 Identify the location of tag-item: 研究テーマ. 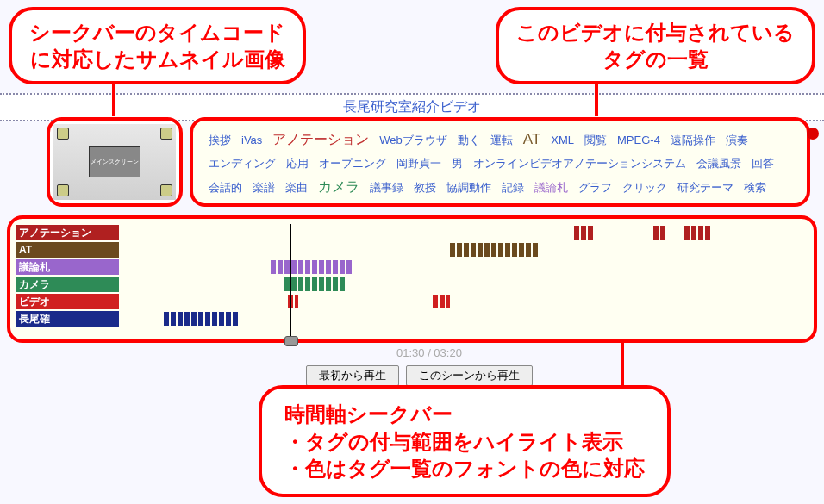
(705, 188).